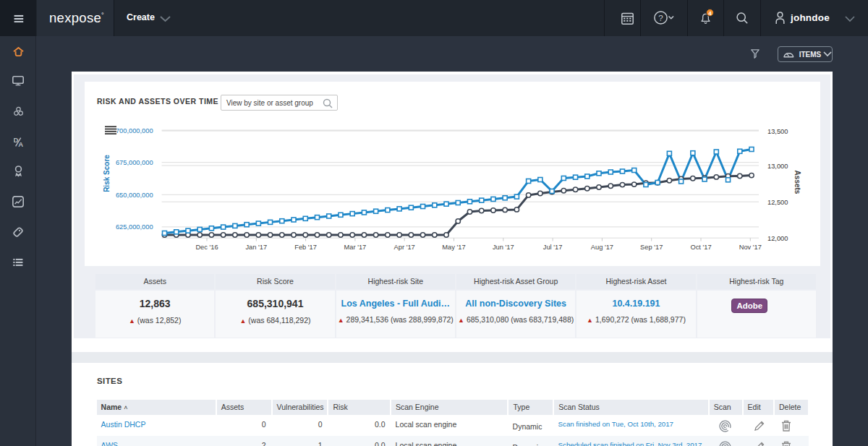 This screenshot has width=868, height=446. I want to click on svg-text: Jul '17, so click(553, 247).